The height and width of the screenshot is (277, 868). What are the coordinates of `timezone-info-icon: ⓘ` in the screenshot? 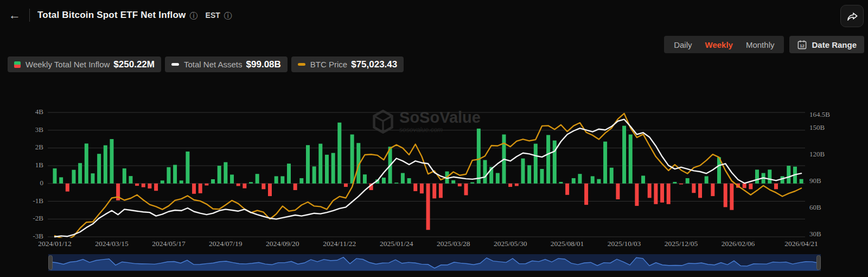 It's located at (228, 15).